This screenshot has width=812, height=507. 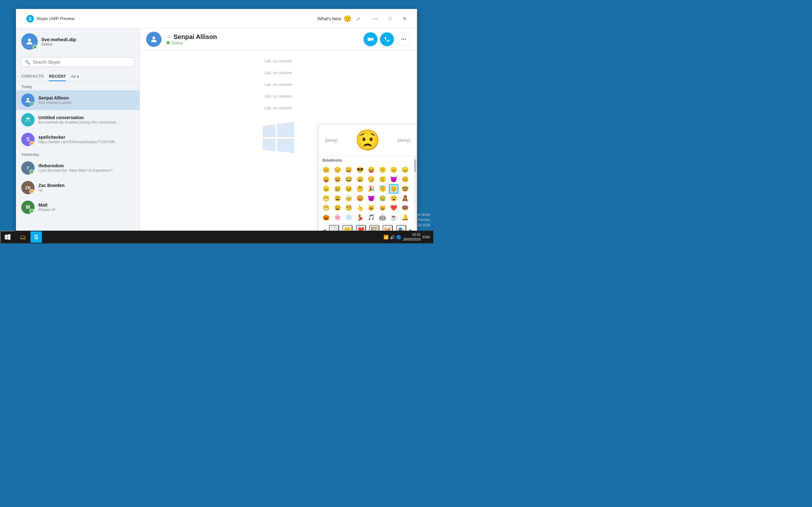 What do you see at coordinates (405, 19) in the screenshot?
I see `close-button: ✕` at bounding box center [405, 19].